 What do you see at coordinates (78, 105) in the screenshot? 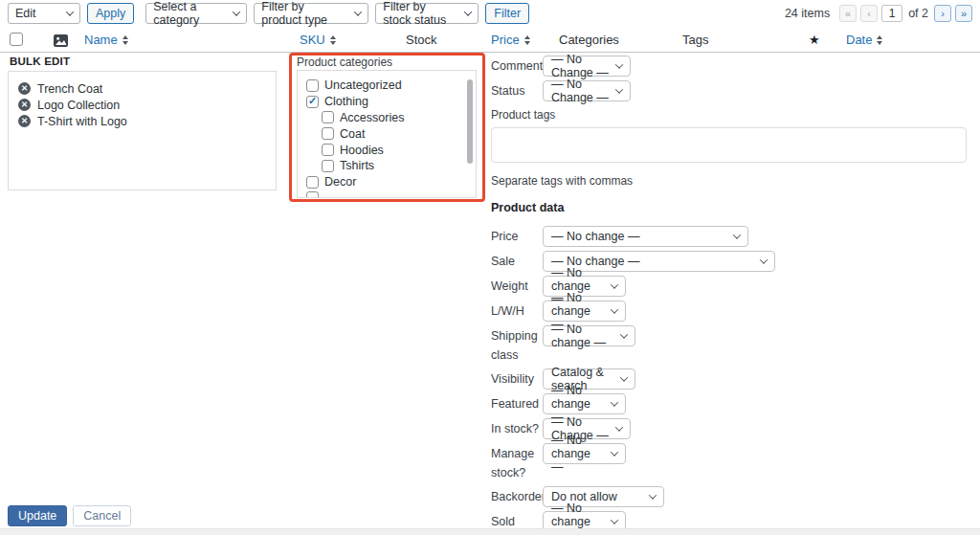
I see `product-name: Logo Collection` at bounding box center [78, 105].